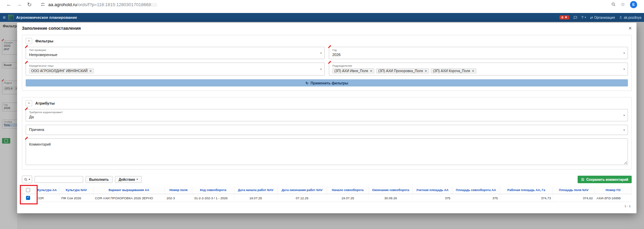  What do you see at coordinates (59, 179) in the screenshot?
I see `search-input` at bounding box center [59, 179].